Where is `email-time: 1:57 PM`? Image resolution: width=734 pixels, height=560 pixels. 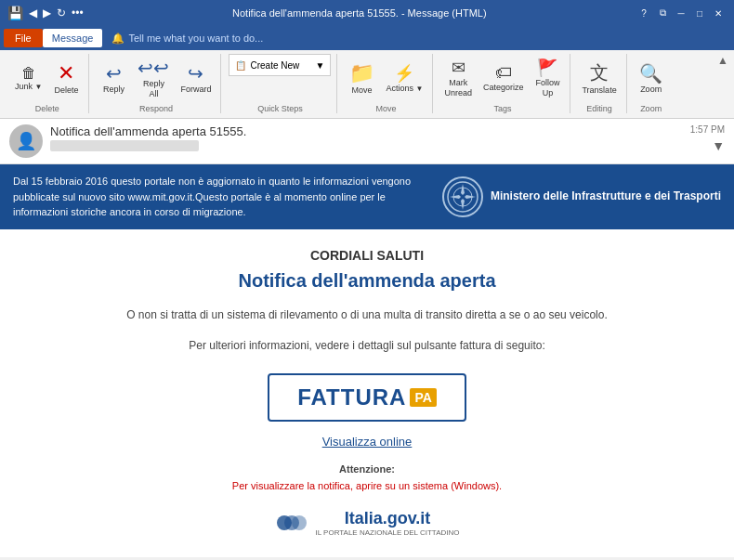
email-time: 1:57 PM is located at coordinates (708, 130).